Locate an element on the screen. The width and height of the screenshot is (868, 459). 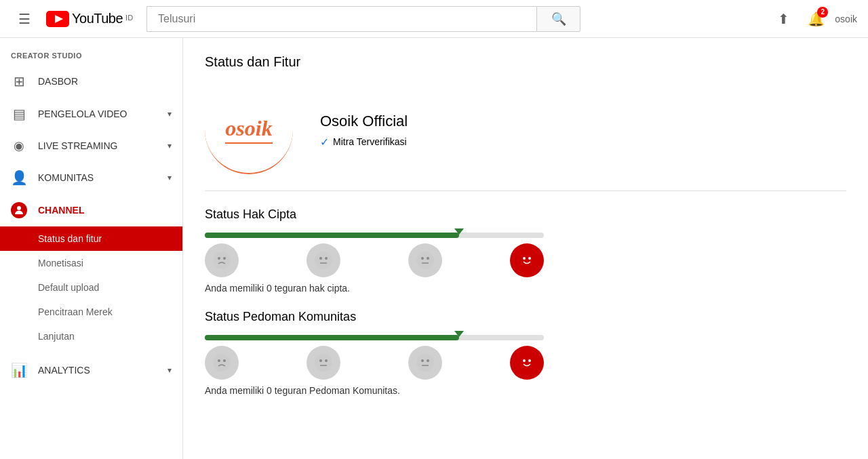
sidebar-subitem-pencitraan-merek: Pencitraan Merek is located at coordinates (91, 312).